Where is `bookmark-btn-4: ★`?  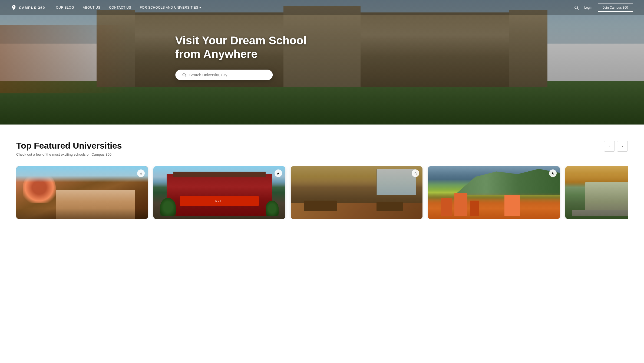 bookmark-btn-4: ★ is located at coordinates (553, 173).